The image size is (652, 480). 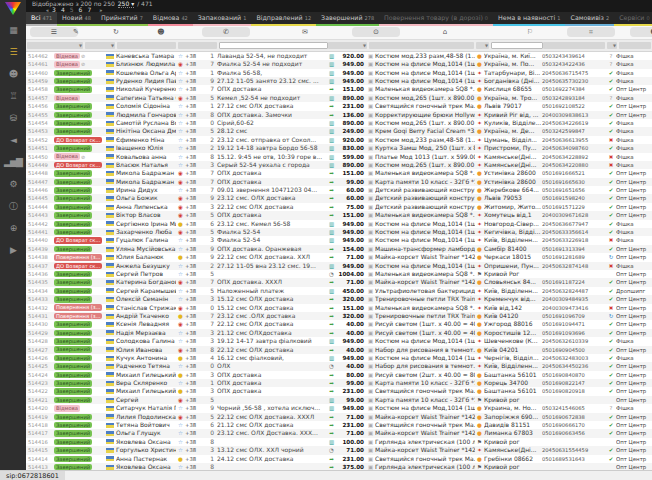 I want to click on table-row: 514420 Відмова Ситарчук Наталія Гр... ☆ …, so click(x=339, y=408).